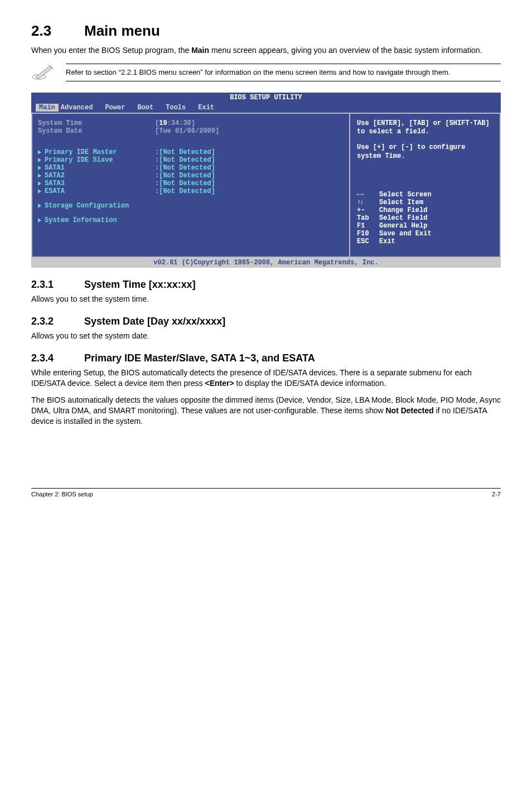 Image resolution: width=532 pixels, height=802 pixels. What do you see at coordinates (266, 358) in the screenshot?
I see `subsection-heading: 2.3.4Primary IDE Master/Slave, SATA 1~3,…` at bounding box center [266, 358].